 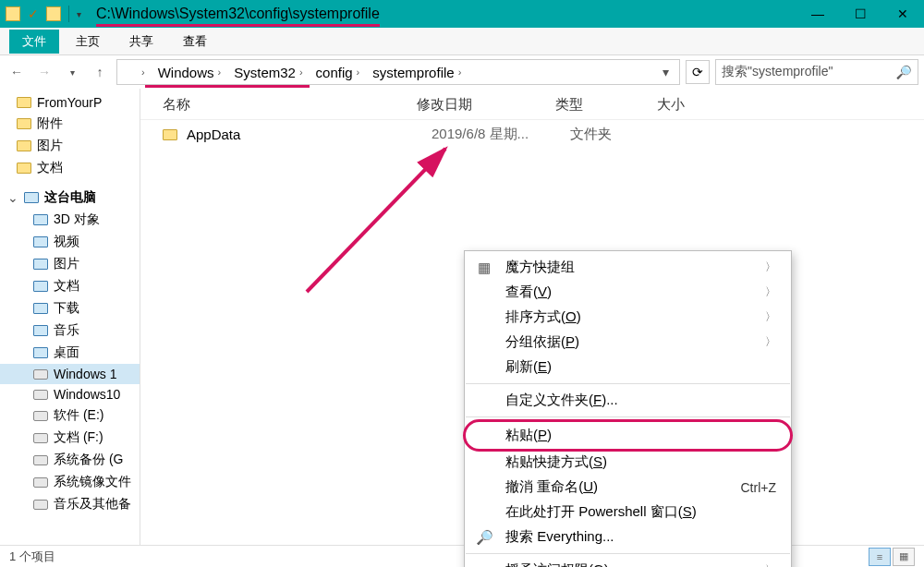 What do you see at coordinates (70, 438) in the screenshot?
I see `sidebar-item: 文档 (F:)` at bounding box center [70, 438].